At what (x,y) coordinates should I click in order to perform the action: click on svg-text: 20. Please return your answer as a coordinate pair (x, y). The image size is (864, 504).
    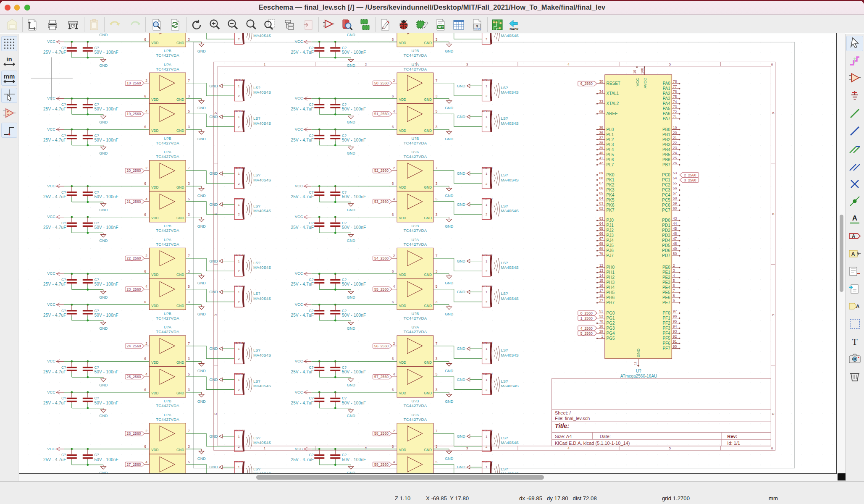
    Looking at the image, I should click on (675, 133).